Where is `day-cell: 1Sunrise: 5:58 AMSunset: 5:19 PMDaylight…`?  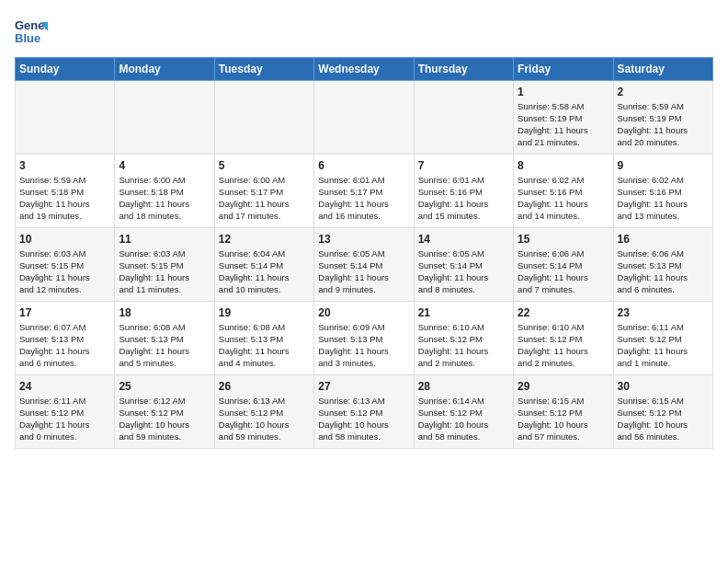 day-cell: 1Sunrise: 5:58 AMSunset: 5:19 PMDaylight… is located at coordinates (563, 118).